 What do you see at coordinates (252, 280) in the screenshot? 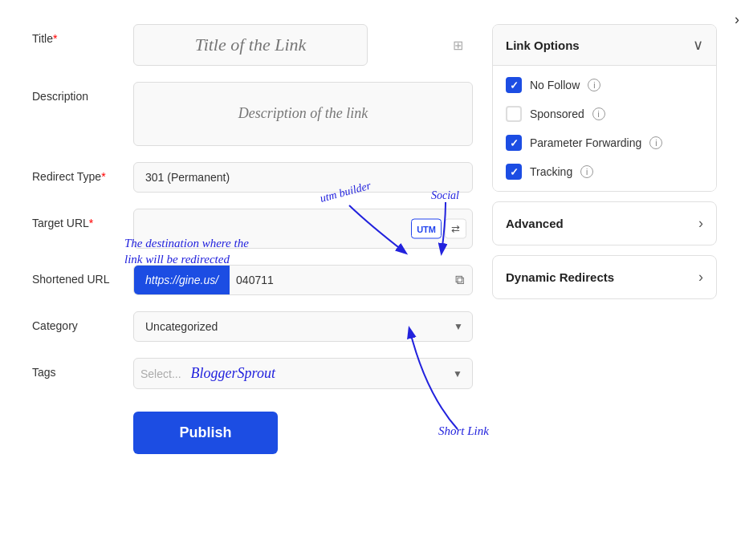
I see `shortened-url-row: Shortened URL https://gine.us/ ⧉` at bounding box center [252, 280].